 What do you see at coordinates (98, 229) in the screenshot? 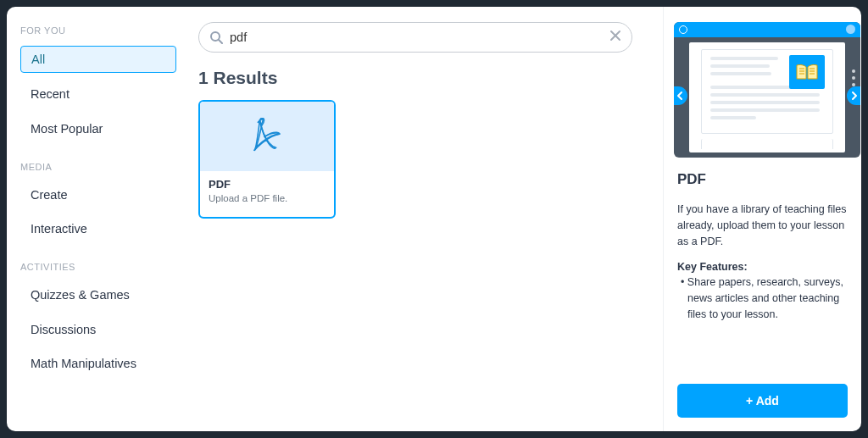
I see `sidebar-item-interactive: Interactive` at bounding box center [98, 229].